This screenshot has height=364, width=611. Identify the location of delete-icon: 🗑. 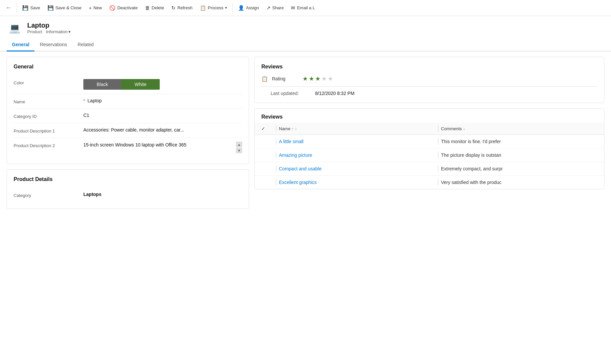
(147, 8).